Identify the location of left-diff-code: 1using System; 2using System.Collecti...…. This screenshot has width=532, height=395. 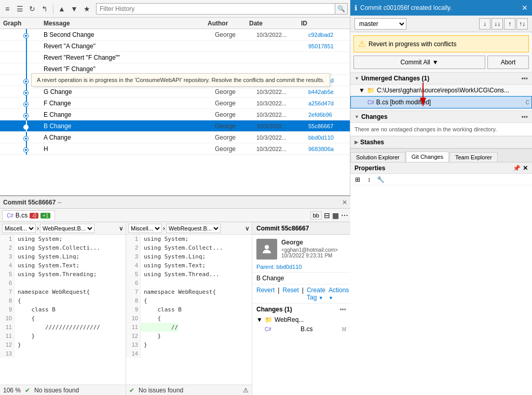
(63, 309).